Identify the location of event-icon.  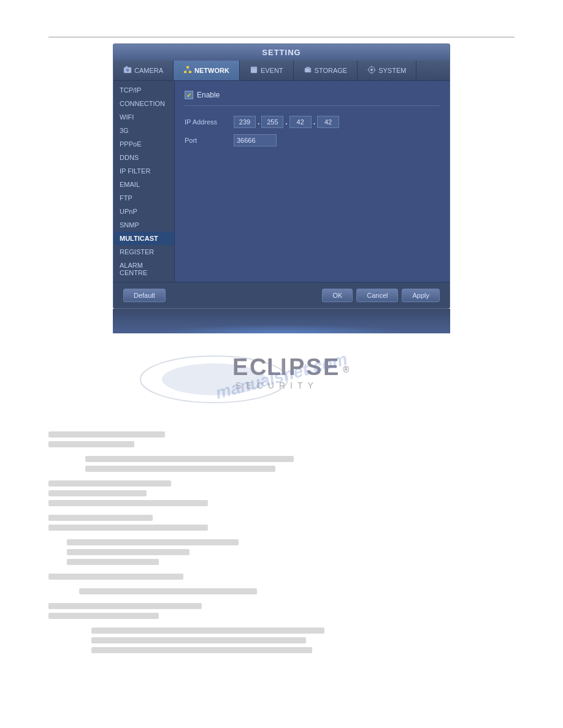
(254, 70).